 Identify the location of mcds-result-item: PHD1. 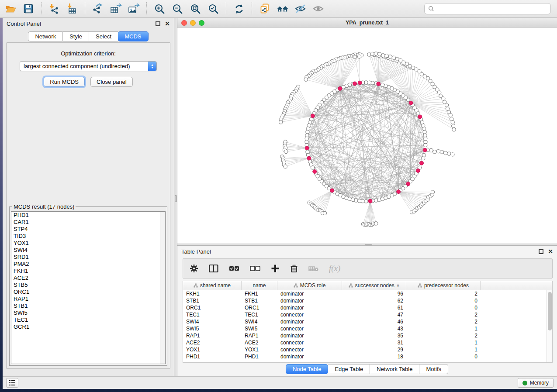
(88, 215).